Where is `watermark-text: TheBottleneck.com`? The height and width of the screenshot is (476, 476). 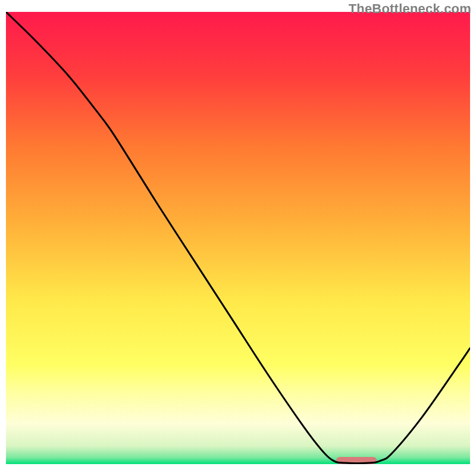 watermark-text: TheBottleneck.com is located at coordinates (410, 9).